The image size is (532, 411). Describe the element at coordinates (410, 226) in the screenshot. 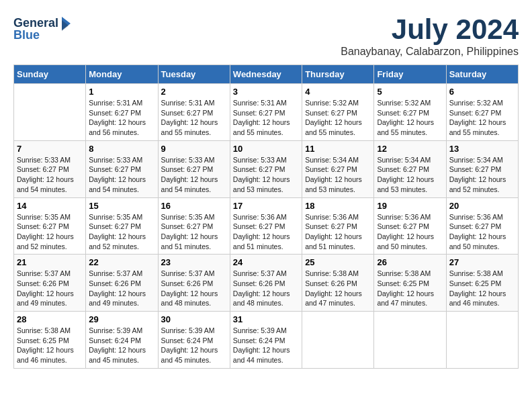

I see `calendar-cell: 19Sunrise: 5:36 AM Sunset: 6:27 PM Dayli…` at that location.